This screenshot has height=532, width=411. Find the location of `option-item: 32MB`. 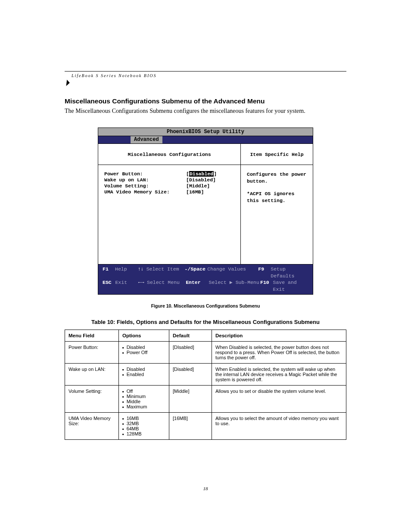

option-item: 32MB is located at coordinates (144, 423).